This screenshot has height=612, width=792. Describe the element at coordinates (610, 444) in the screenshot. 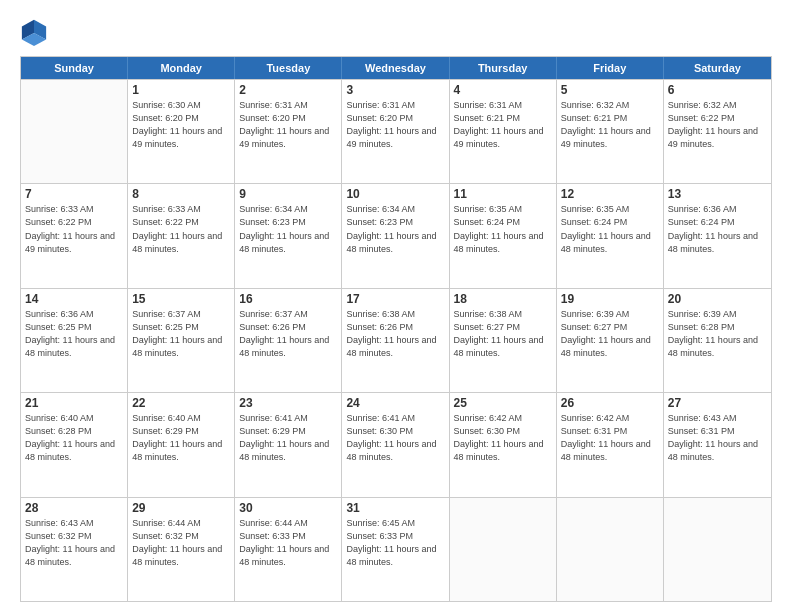

I see `day-cell-26: 26Sunrise: 6:42 AMSunset: 6:31 PMDayligh…` at that location.